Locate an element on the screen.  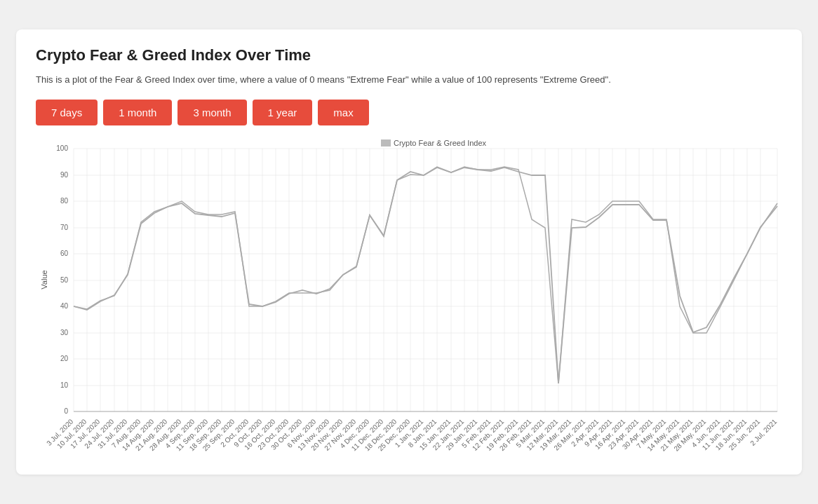
svg-text: 30 is located at coordinates (65, 332).